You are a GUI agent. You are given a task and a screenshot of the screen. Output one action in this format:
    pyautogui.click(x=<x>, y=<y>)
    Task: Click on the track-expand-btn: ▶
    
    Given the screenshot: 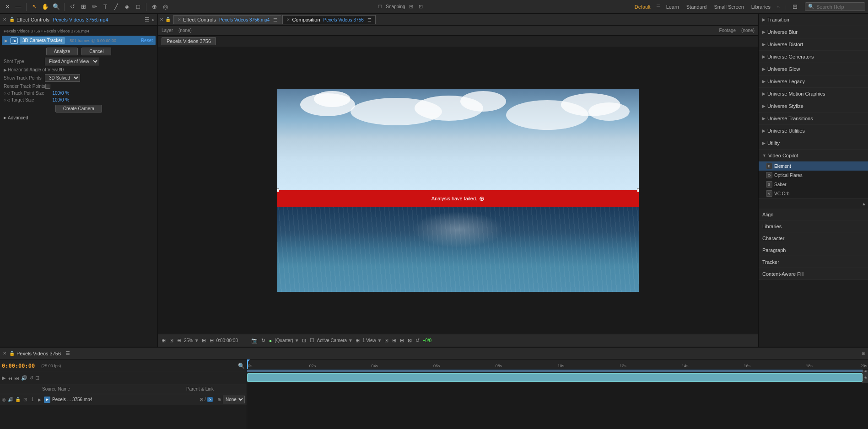 What is the action you would take?
    pyautogui.click(x=39, y=400)
    